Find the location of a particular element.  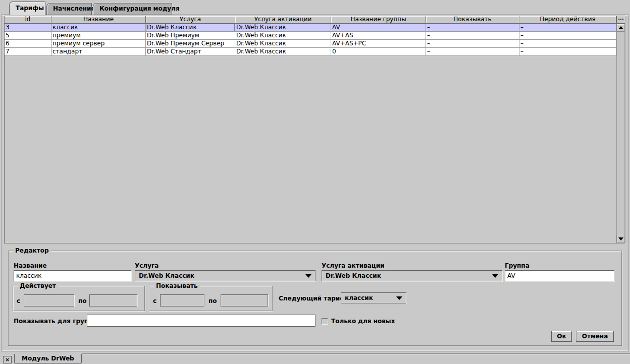

scroll-down-button is located at coordinates (621, 239).